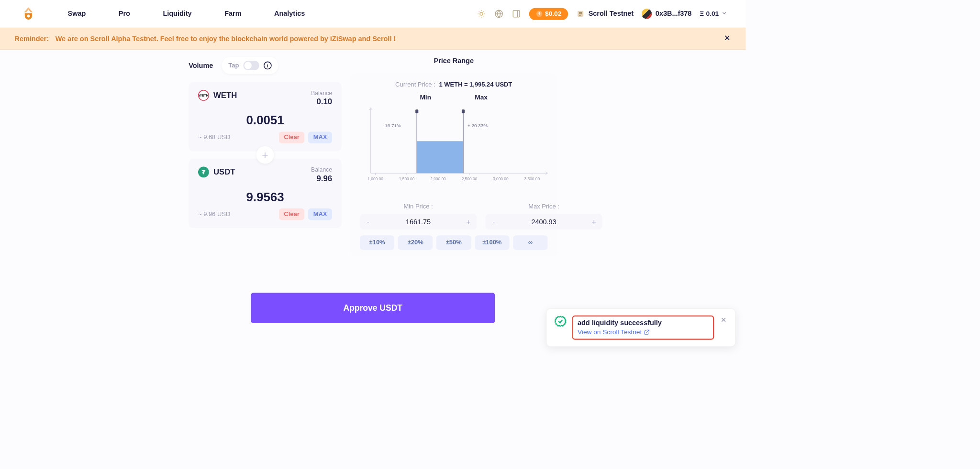 The image size is (980, 469). I want to click on tap-toggle, so click(251, 65).